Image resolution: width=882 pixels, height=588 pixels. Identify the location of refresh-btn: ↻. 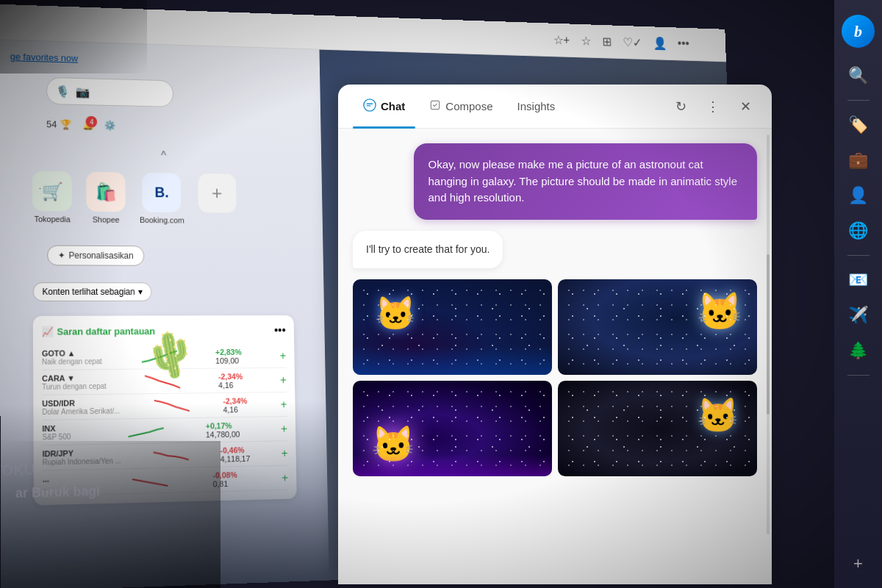
(681, 107).